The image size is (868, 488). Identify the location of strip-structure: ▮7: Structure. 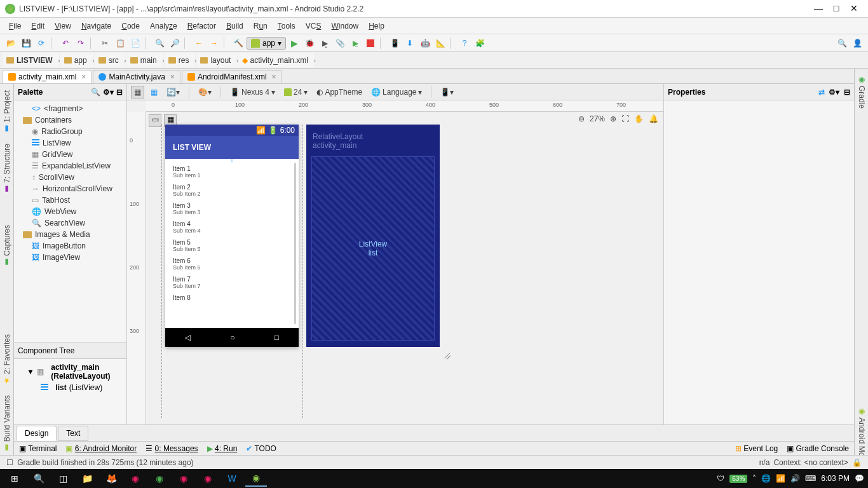
(7, 169).